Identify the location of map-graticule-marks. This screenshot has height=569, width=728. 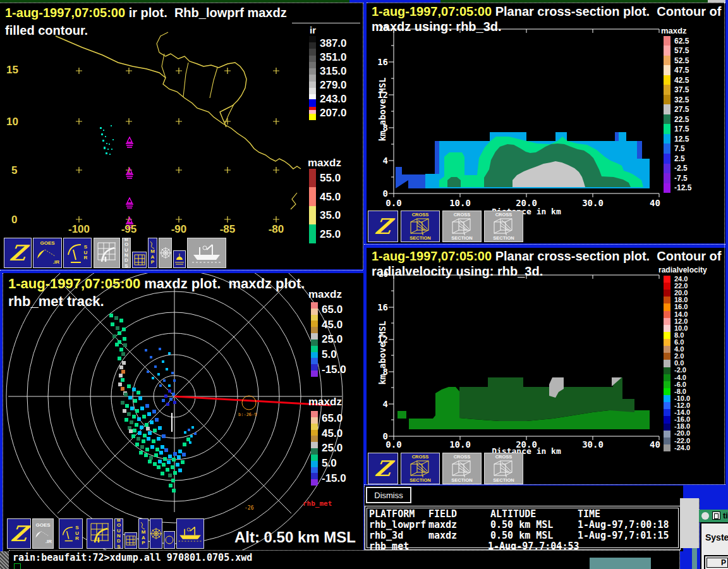
(178, 145).